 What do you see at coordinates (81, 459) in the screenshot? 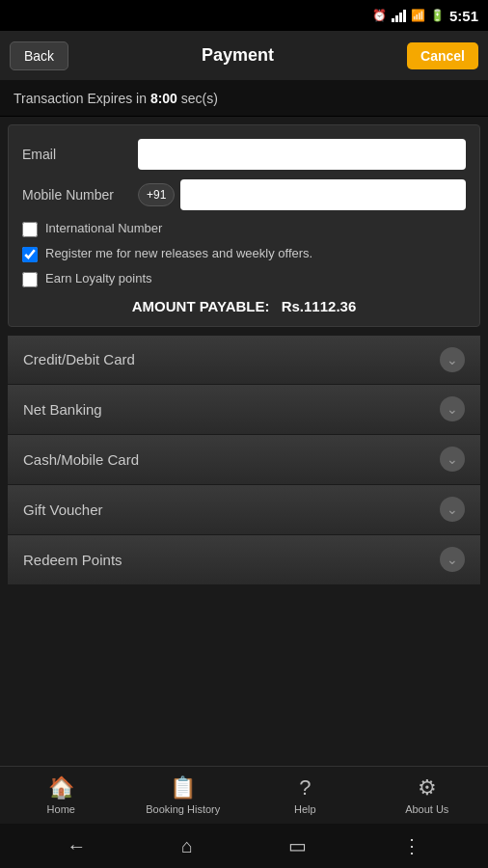
I see `payment-option-label-cash-mobile: Cash/Mobile Card` at bounding box center [81, 459].